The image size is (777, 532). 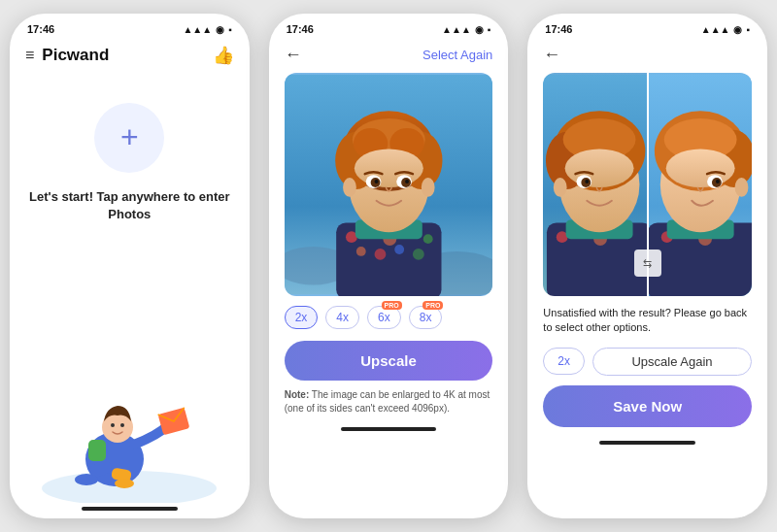 I want to click on scale-options: 2x 4x 6xPRO 8xPRO, so click(x=388, y=316).